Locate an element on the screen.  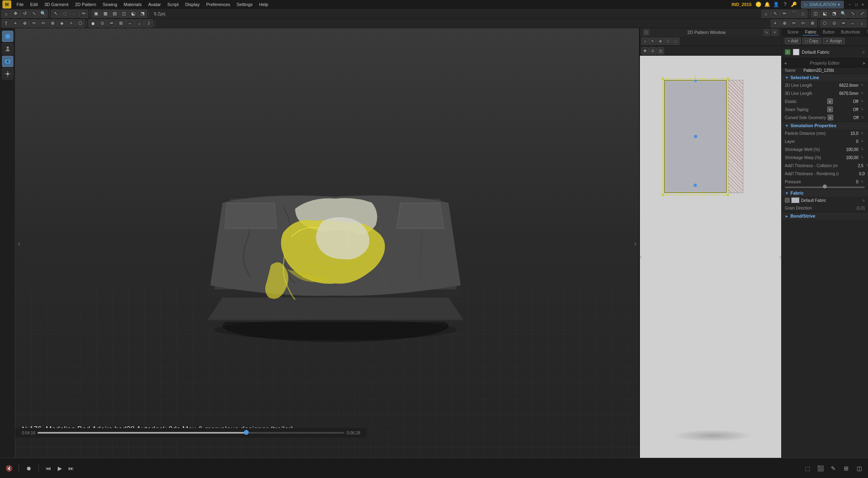
coin-icon: 🪙 is located at coordinates (759, 4).